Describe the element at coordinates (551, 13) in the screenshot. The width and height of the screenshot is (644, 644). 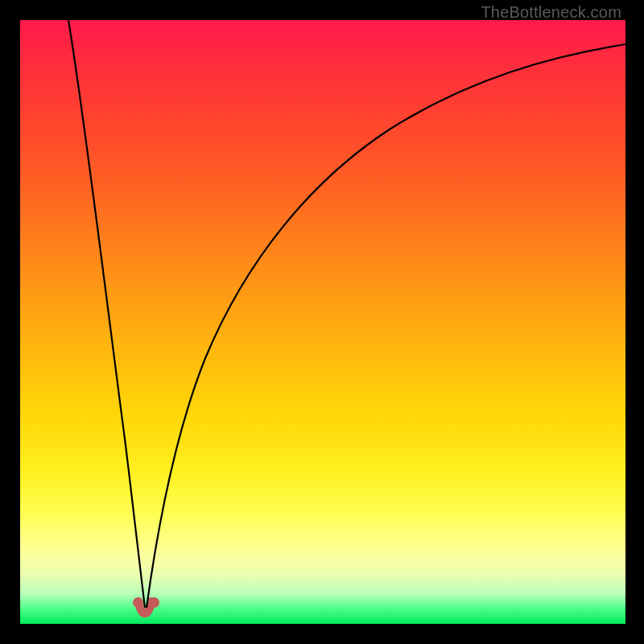
I see `watermark: TheBottleneck.com` at that location.